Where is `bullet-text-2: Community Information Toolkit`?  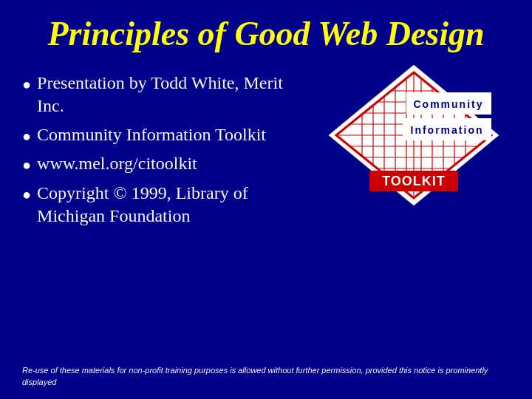
bullet-text-2: Community Information Toolkit is located at coordinates (174, 134).